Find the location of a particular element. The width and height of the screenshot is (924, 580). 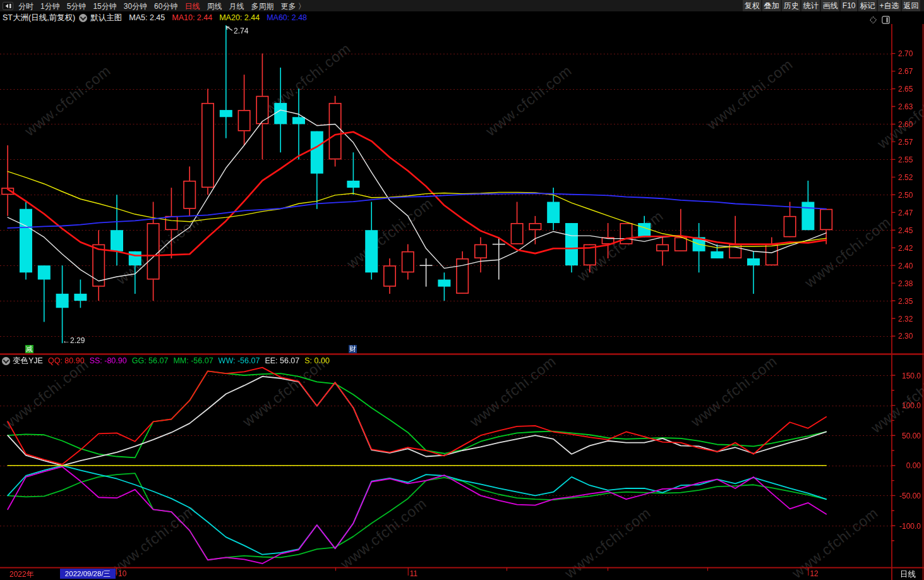

period-tabs: 分时1分钟5分钟15分钟30分钟60分钟日线周线月线多周期更多 〉 is located at coordinates (165, 6).